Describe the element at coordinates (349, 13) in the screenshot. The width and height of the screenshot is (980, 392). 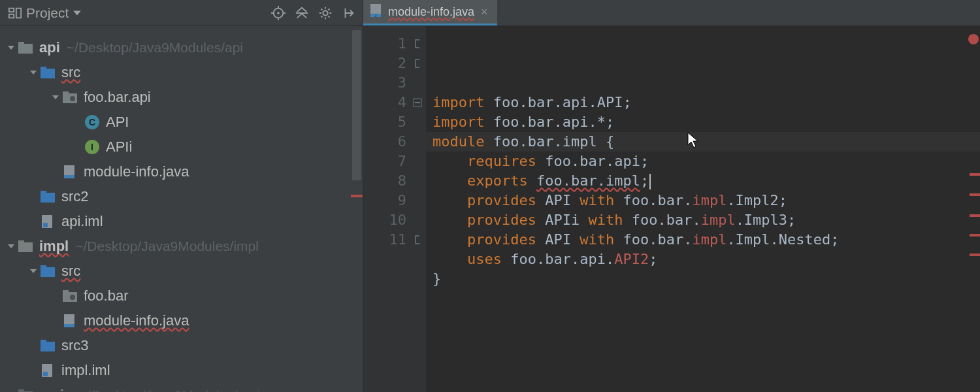
I see `hide-icon` at that location.